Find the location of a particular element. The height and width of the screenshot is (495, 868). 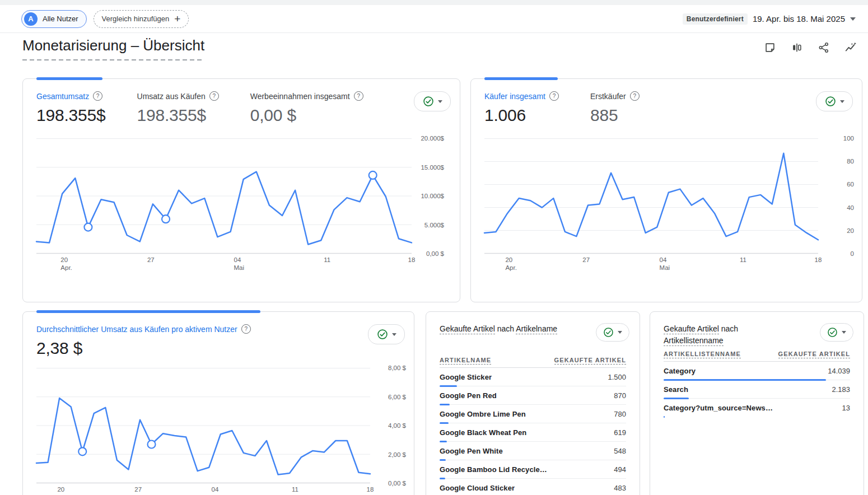

card-header: Käufer insgesamt?1.006Erstkäufer?885 is located at coordinates (666, 102).